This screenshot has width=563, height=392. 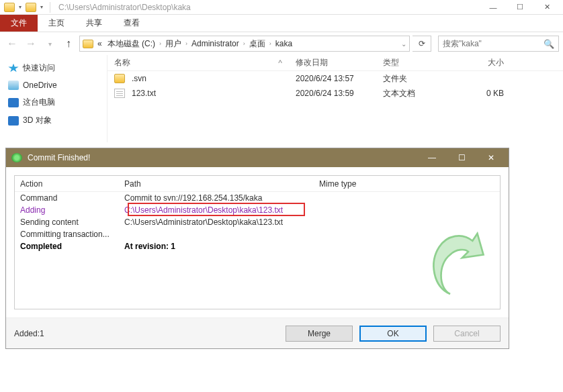 I want to click on breadcrumb-item: kaka, so click(x=284, y=44).